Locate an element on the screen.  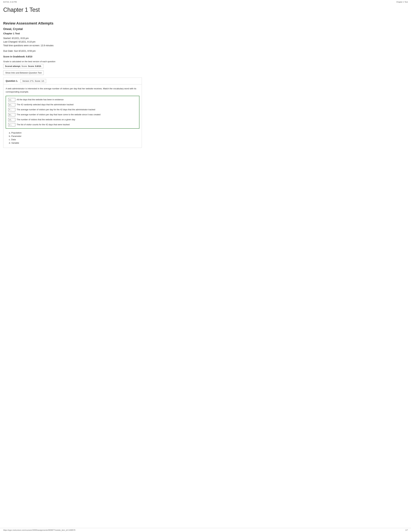
matching-dropdown-4: b ⌄ is located at coordinates (12, 115).